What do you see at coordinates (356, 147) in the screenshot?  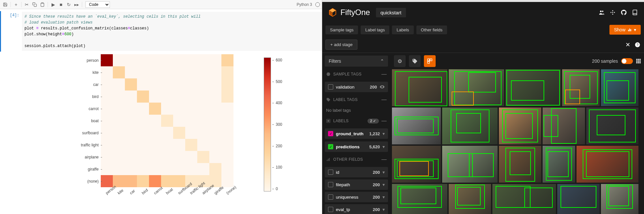 I see `sidebar-row-predictions: ✓ predictions 5,620 ▾` at bounding box center [356, 147].